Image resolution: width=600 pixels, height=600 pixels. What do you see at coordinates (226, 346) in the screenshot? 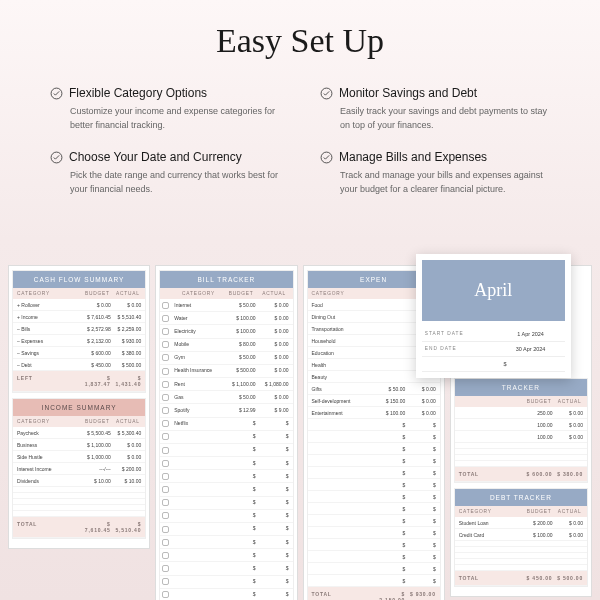
I see `table-row: Mobile$ 80.00$ 0.00` at bounding box center [226, 346].